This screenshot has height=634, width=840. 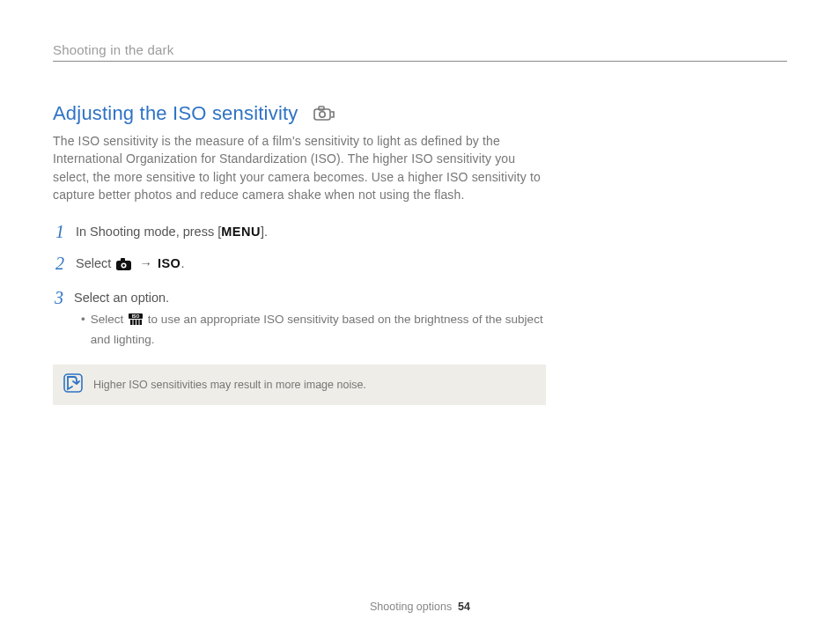 What do you see at coordinates (95, 263) in the screenshot?
I see `step-text-pre: Select` at bounding box center [95, 263].